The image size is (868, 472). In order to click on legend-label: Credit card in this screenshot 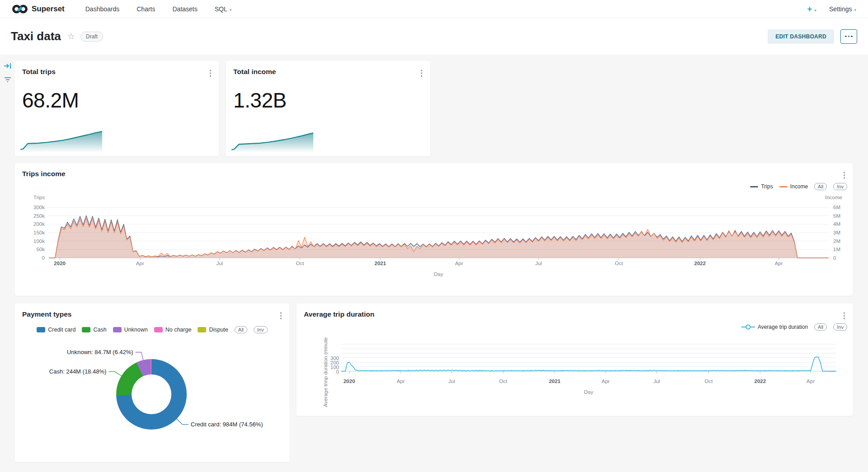, I will do `click(61, 330)`.